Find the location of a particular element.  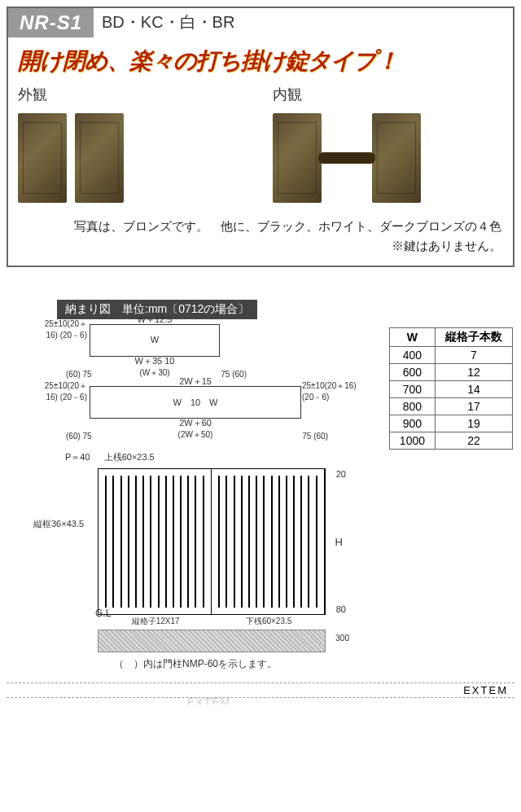

table-row: 60012 is located at coordinates (451, 373).